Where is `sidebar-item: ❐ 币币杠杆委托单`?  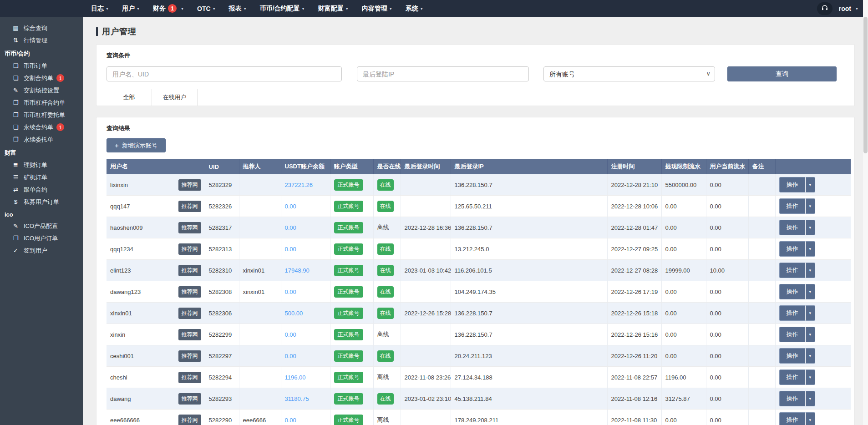 sidebar-item: ❐ 币币杠杆委托单 is located at coordinates (41, 115).